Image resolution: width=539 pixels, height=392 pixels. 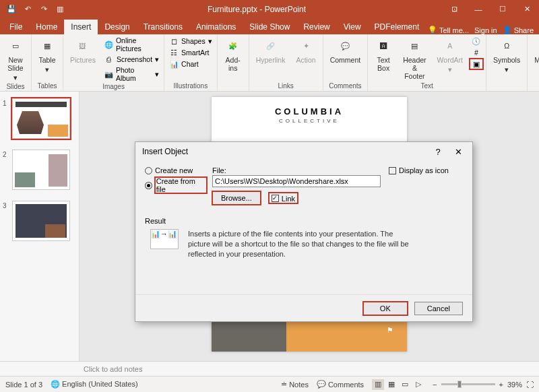 What do you see at coordinates (352, 27) in the screenshot?
I see `tab-view: View` at bounding box center [352, 27].